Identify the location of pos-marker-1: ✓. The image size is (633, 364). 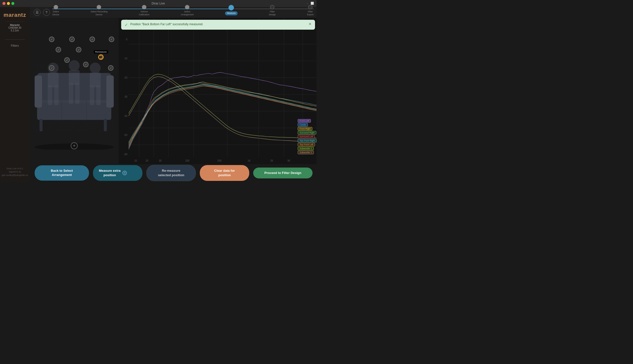
(52, 39).